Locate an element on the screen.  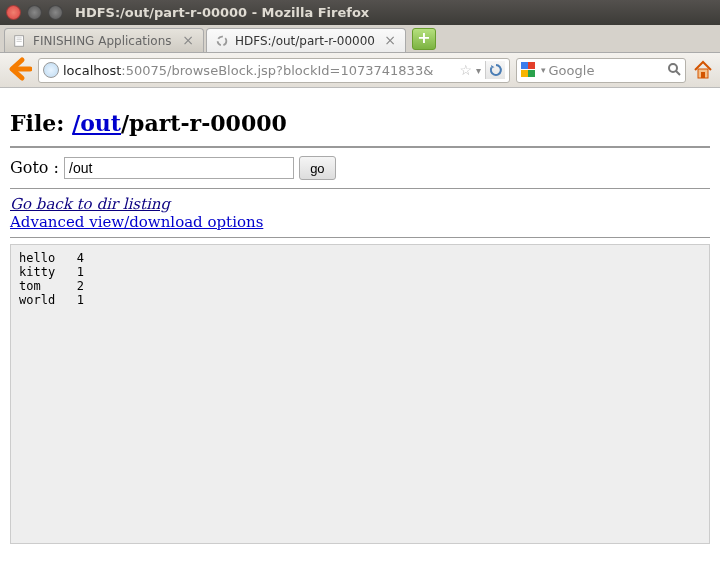
url-text: localhost:50075/browseBlock.jsp?blockId=… is located at coordinates (259, 70).